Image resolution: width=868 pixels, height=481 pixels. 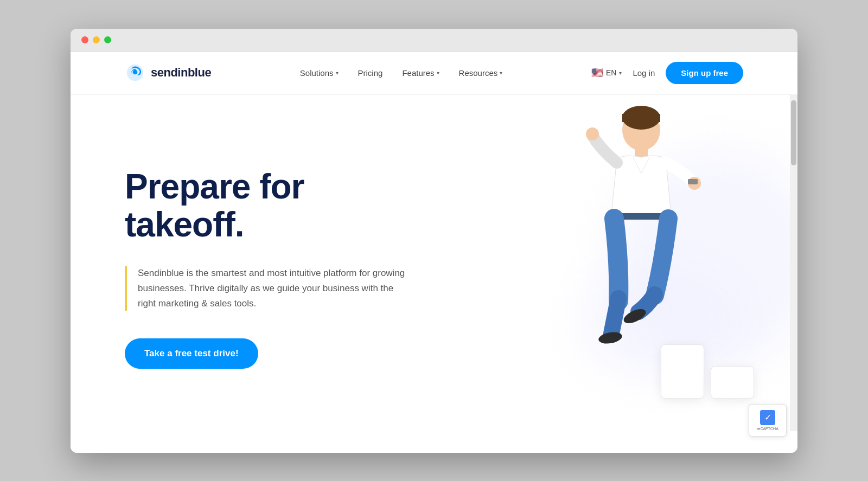 I want to click on navbar: sendinblue Solutions ▾ Pricing, so click(x=434, y=73).